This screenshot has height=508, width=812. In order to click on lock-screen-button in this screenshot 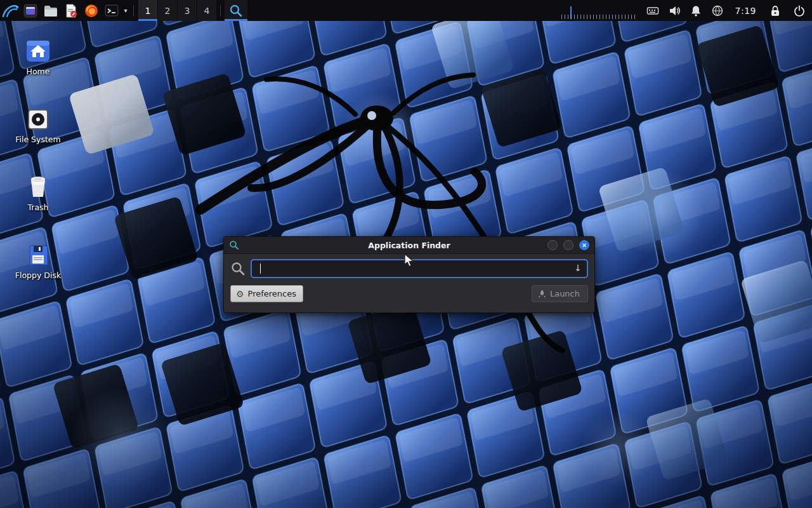, I will do `click(775, 11)`.